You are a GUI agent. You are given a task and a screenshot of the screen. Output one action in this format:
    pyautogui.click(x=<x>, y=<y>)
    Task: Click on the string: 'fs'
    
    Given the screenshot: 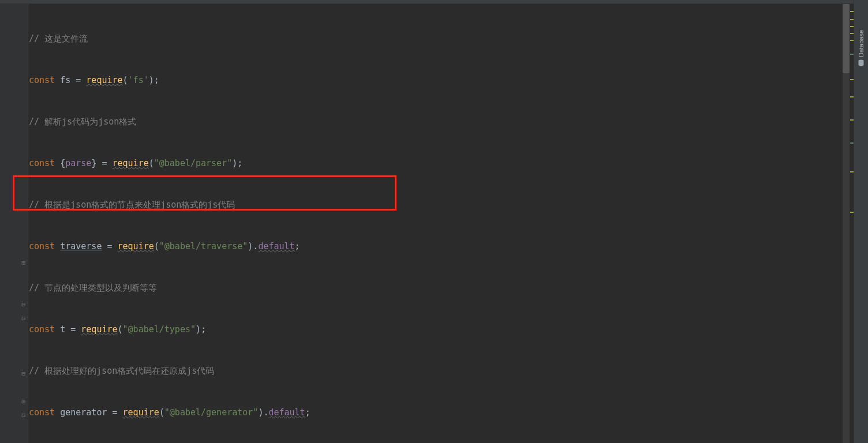 What is the action you would take?
    pyautogui.click(x=139, y=80)
    